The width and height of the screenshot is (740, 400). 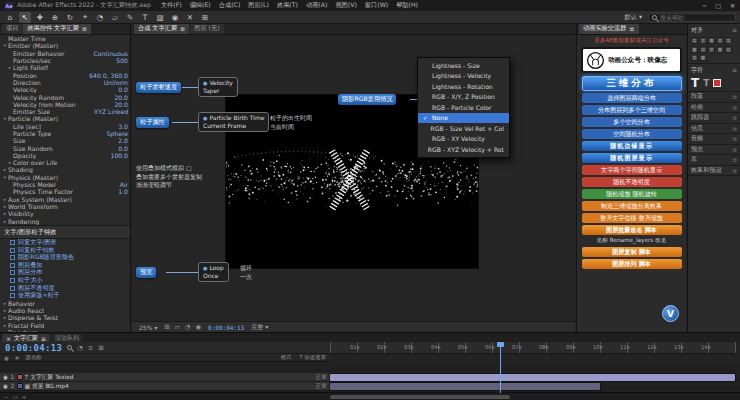 What do you see at coordinates (632, 206) in the screenshot?
I see `tutorial-tag: 制造三维缩放分离效果` at bounding box center [632, 206].